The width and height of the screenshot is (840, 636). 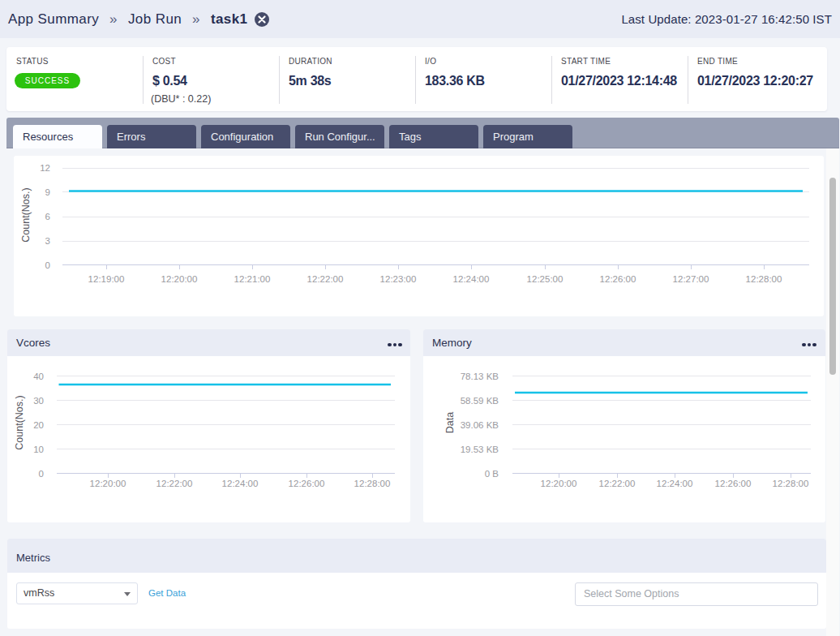 I want to click on svg-text: 3, so click(x=48, y=241).